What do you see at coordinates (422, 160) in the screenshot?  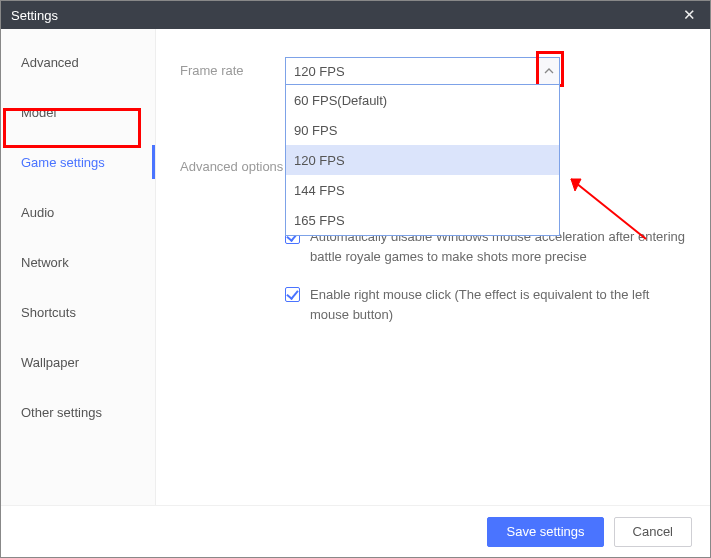 I see `frame-rate-option-selected: 120 FPS` at bounding box center [422, 160].